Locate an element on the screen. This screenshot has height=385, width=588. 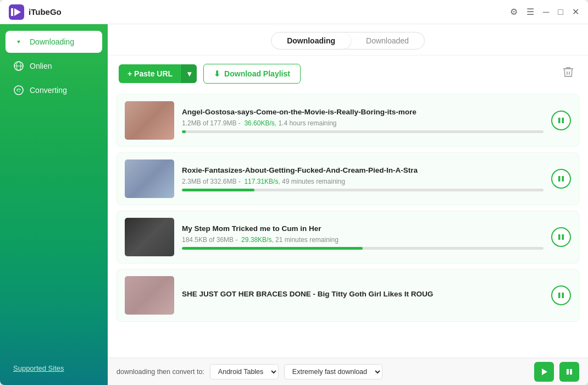
globe-icon is located at coordinates (19, 66).